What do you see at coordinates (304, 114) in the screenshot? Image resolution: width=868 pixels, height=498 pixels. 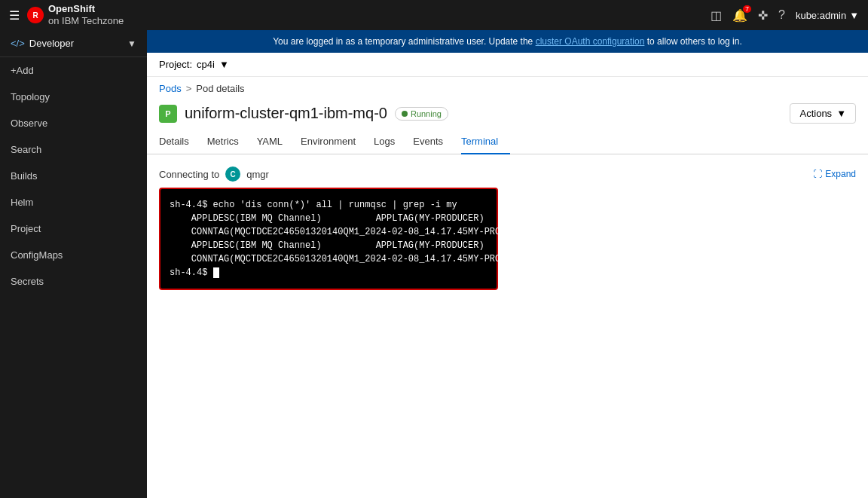 I see `pod-title-row: P uniform-cluster-qm1-ibm-mq-0 Running` at bounding box center [304, 114].